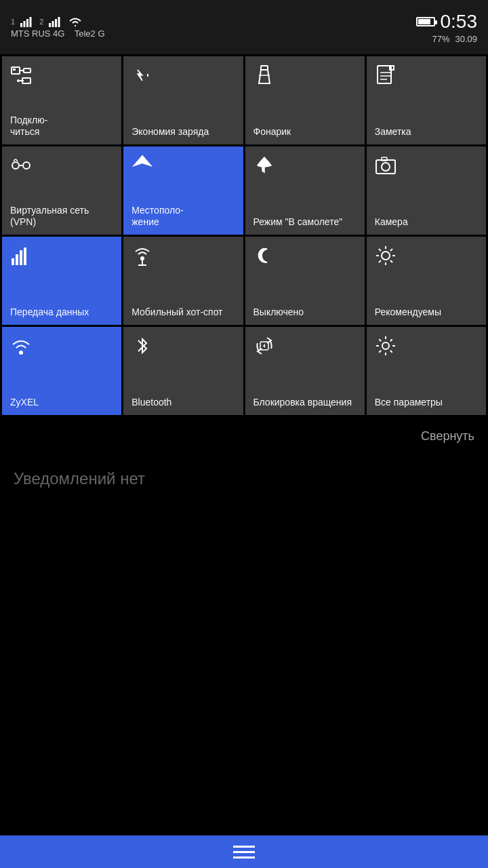  Describe the element at coordinates (58, 27) in the screenshot. I see `status-left: 1 2 MTS RUS 4G` at that location.